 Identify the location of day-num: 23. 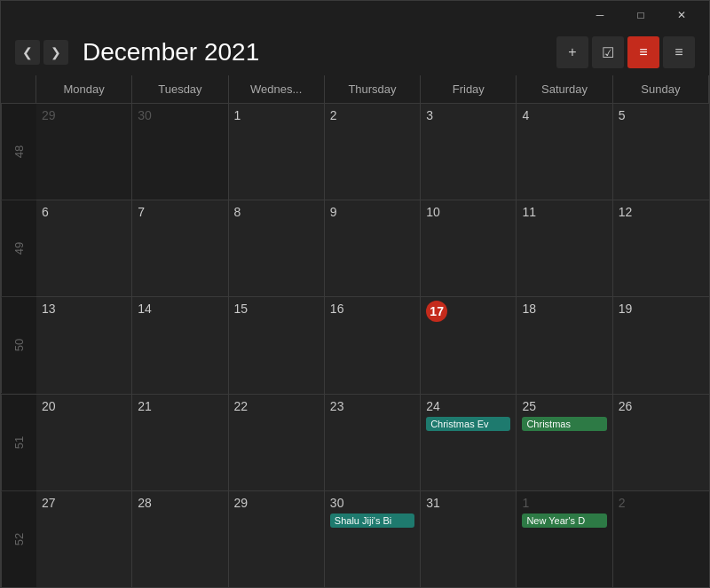
(337, 406).